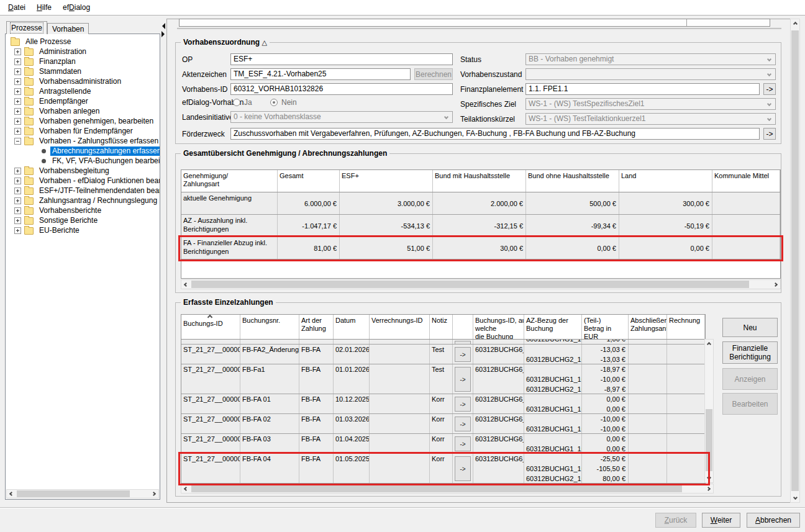 This screenshot has height=532, width=805. I want to click on status-select: BB - Vorhaben genehmigt, so click(651, 60).